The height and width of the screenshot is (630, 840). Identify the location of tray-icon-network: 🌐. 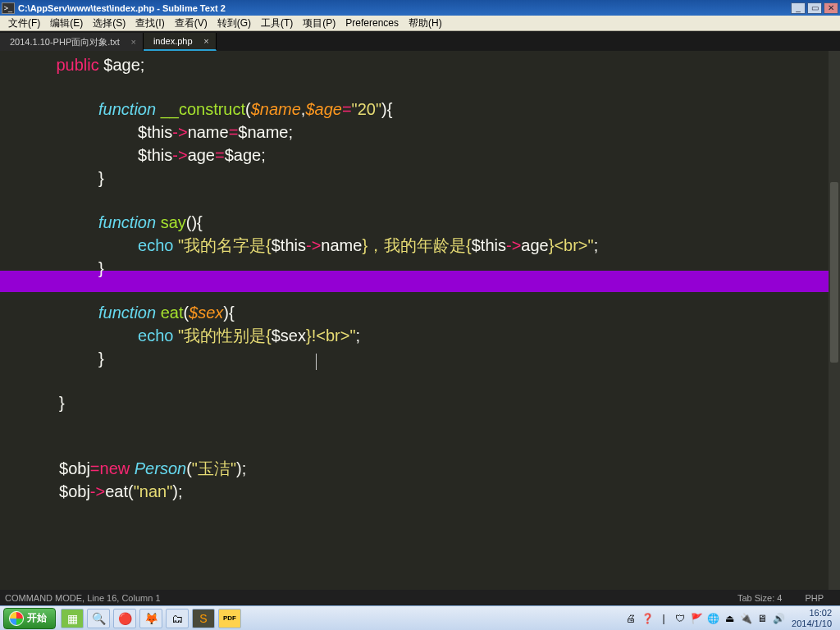
(713, 619).